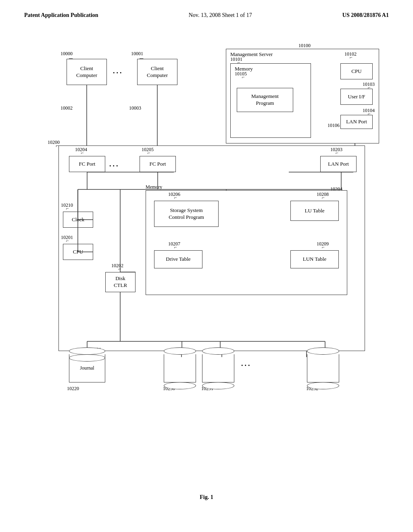 Image resolution: width=413 pixels, height=532 pixels. I want to click on user-if-box: User I/F, so click(357, 97).